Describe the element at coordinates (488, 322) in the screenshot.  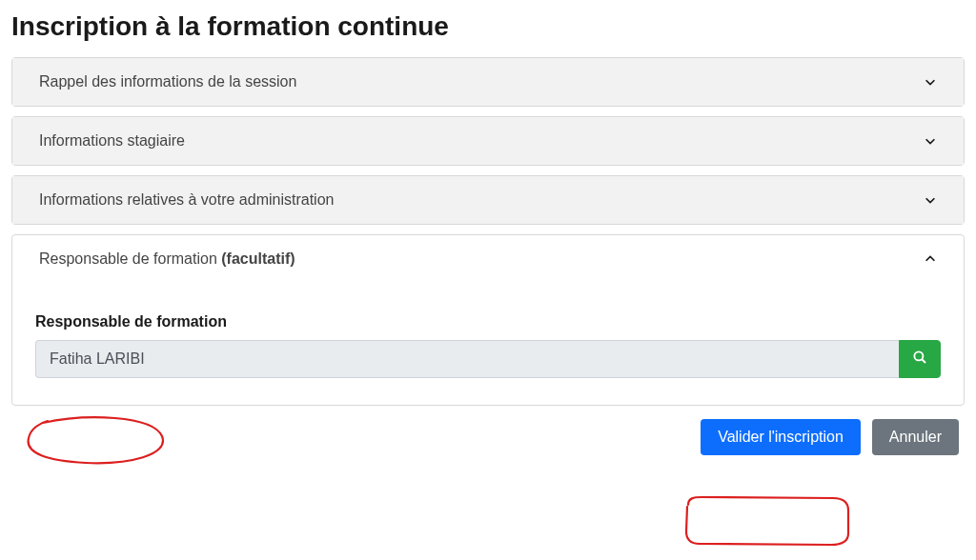
I see `responsible-field-label: Responsable de formation` at that location.